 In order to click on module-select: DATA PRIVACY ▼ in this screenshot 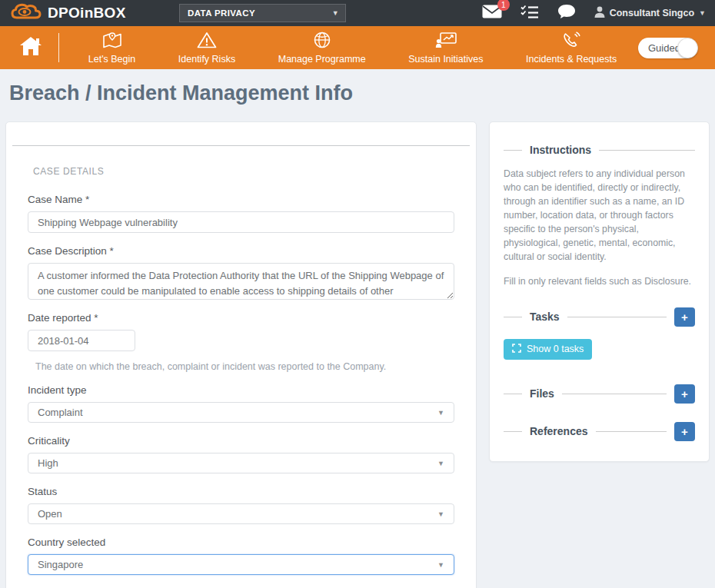, I will do `click(263, 13)`.